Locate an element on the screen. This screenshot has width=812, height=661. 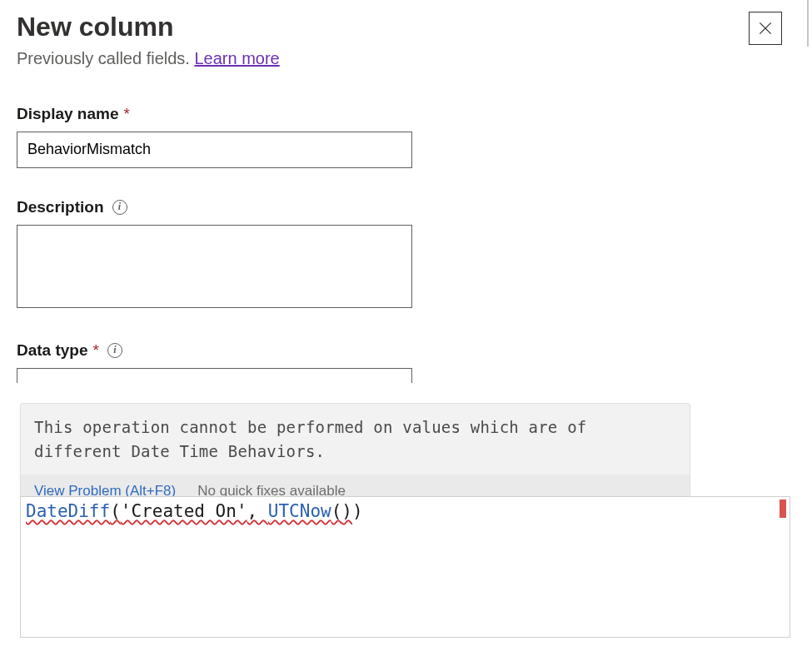
display-name-label: Display name * is located at coordinates (406, 114).